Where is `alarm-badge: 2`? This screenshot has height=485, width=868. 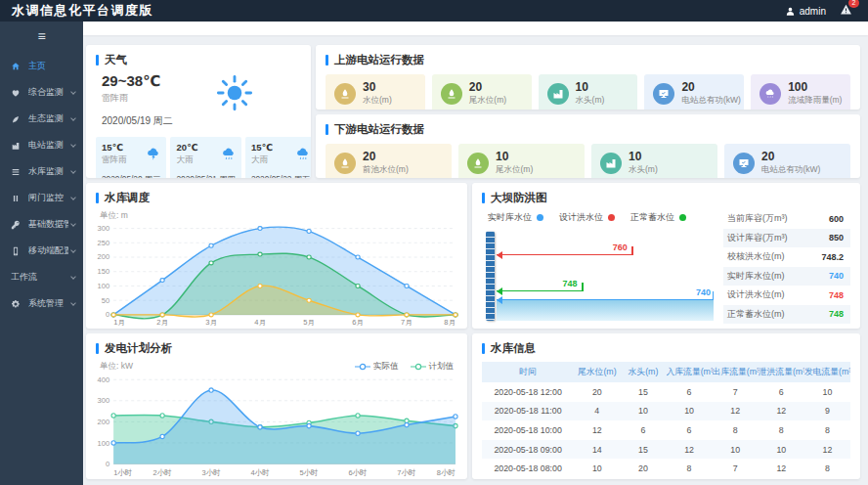 alarm-badge: 2 is located at coordinates (854, 4).